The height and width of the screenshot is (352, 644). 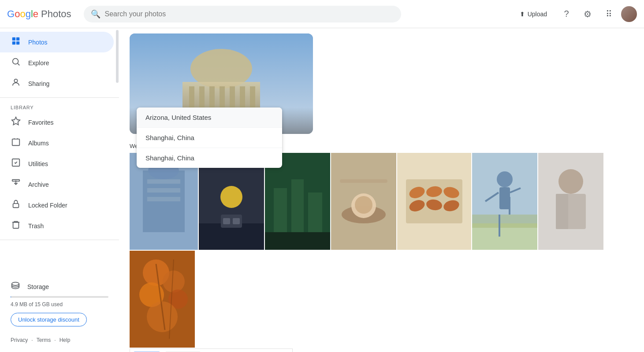 I want to click on autocomplete-dropdown: Arizona, United States Shanghai, China S…, so click(x=209, y=137).